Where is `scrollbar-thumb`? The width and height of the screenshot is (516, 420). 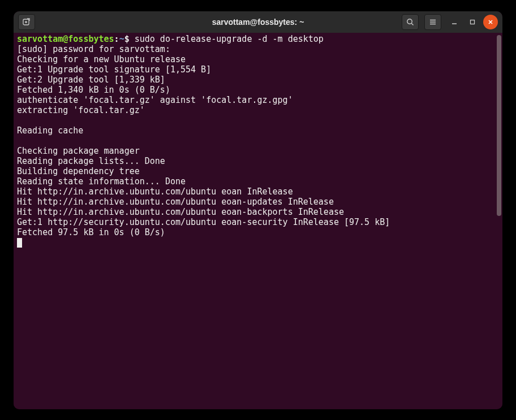
scrollbar-thumb is located at coordinates (499, 125).